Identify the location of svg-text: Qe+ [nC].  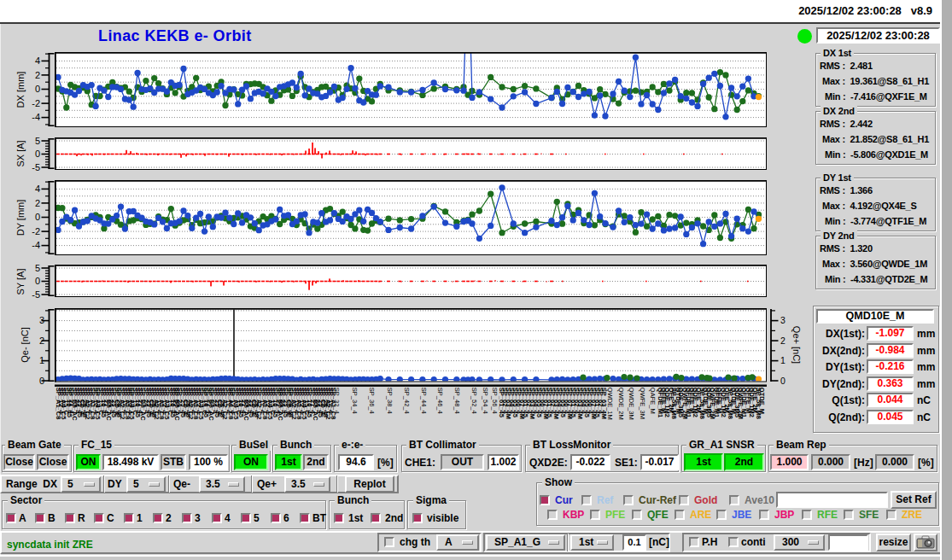
(797, 345).